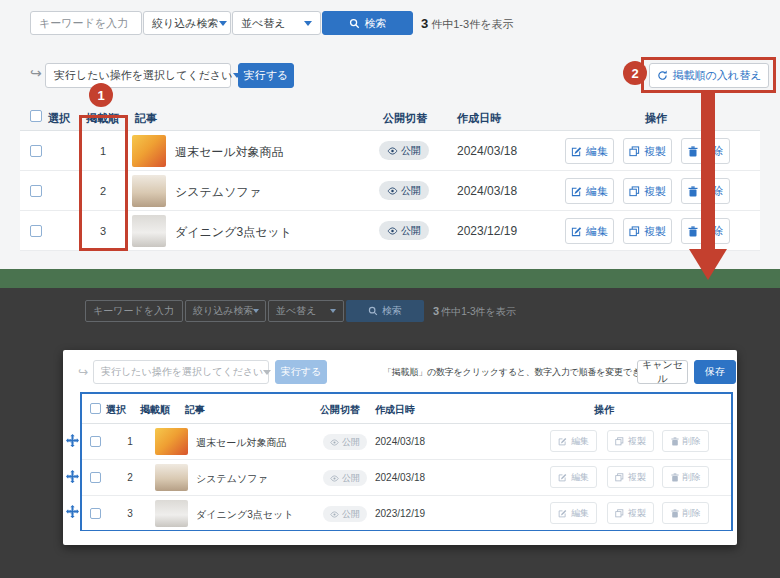  What do you see at coordinates (130, 442) in the screenshot?
I see `order-number-editable: 1` at bounding box center [130, 442].